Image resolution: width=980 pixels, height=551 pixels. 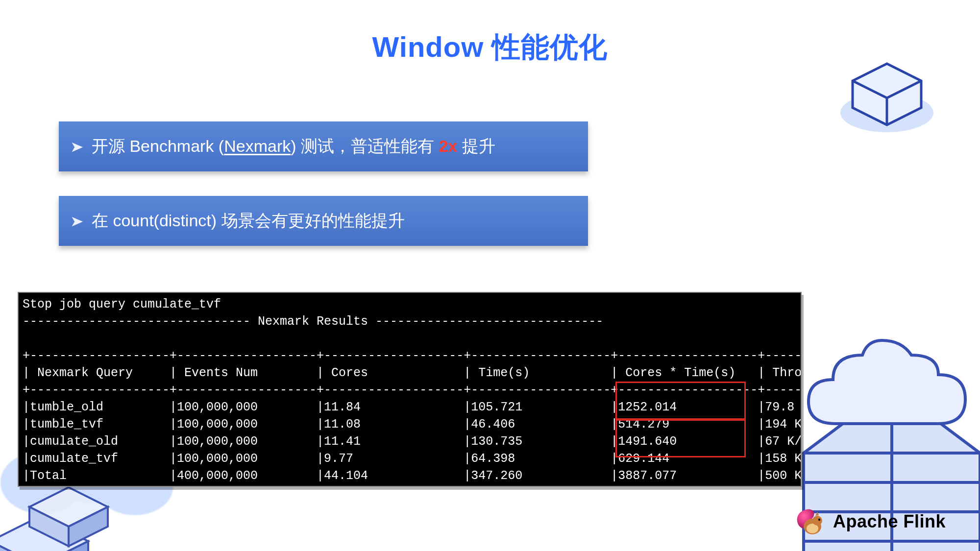 I want to click on terminal-row-4: |cumulate_tvf |100,000,000 |9.77 |64.398…, so click(x=412, y=458).